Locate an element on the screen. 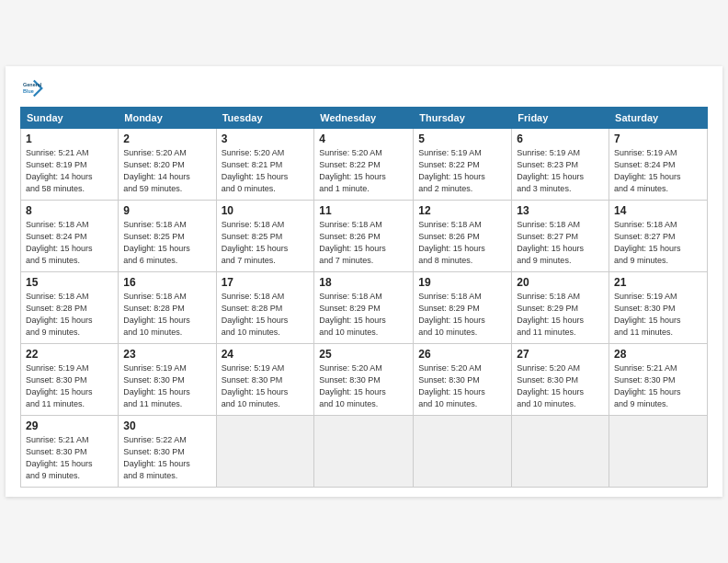 The width and height of the screenshot is (728, 563). week-row-3: 15Sunrise: 5:18 AM Sunset: 8:28 PM Dayli… is located at coordinates (364, 308).